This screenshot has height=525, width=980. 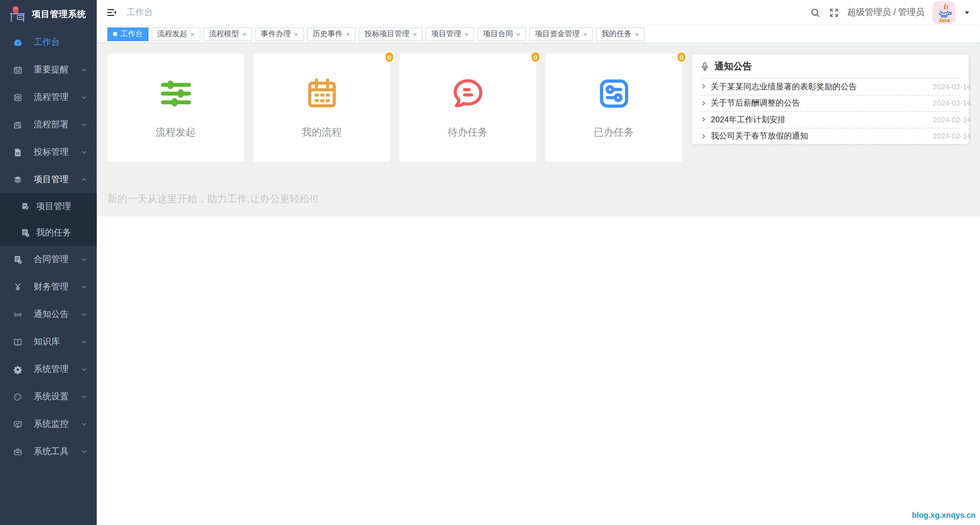 What do you see at coordinates (391, 34) in the screenshot?
I see `tab-bidding-project-management: 投标项目管理×` at bounding box center [391, 34].